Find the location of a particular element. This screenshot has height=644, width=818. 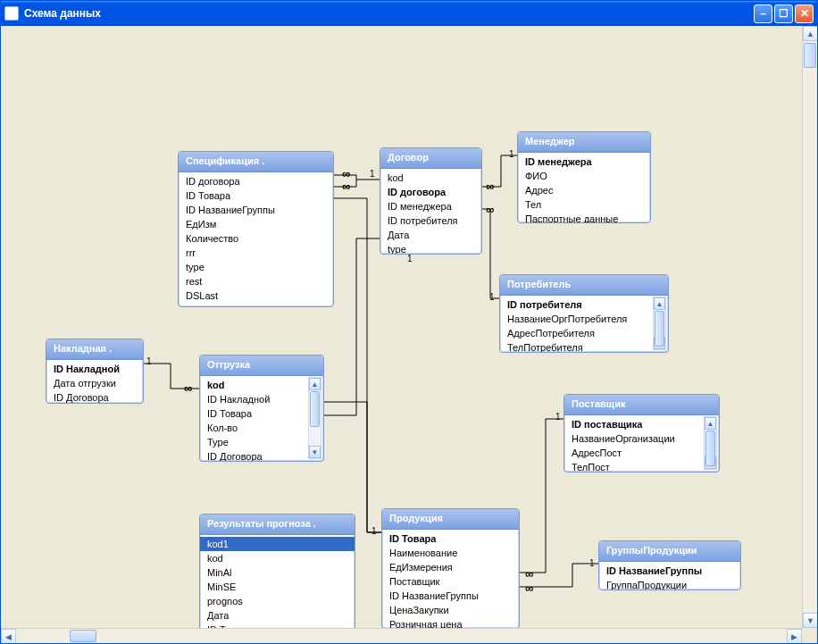

table-nakl: Накладная .ID НакладнойДата отгрузкиID Д… is located at coordinates (95, 372).